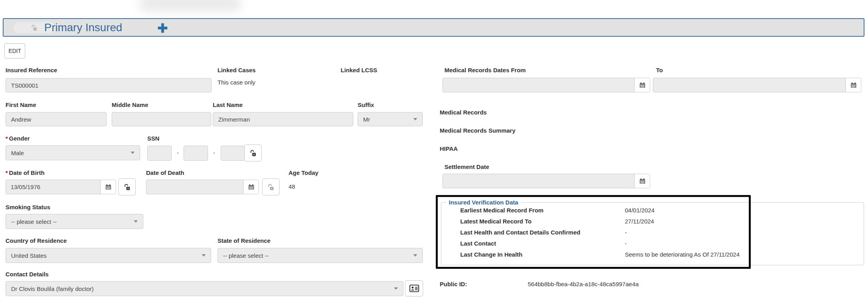  Describe the element at coordinates (292, 187) in the screenshot. I see `age-today-value: 48` at that location.